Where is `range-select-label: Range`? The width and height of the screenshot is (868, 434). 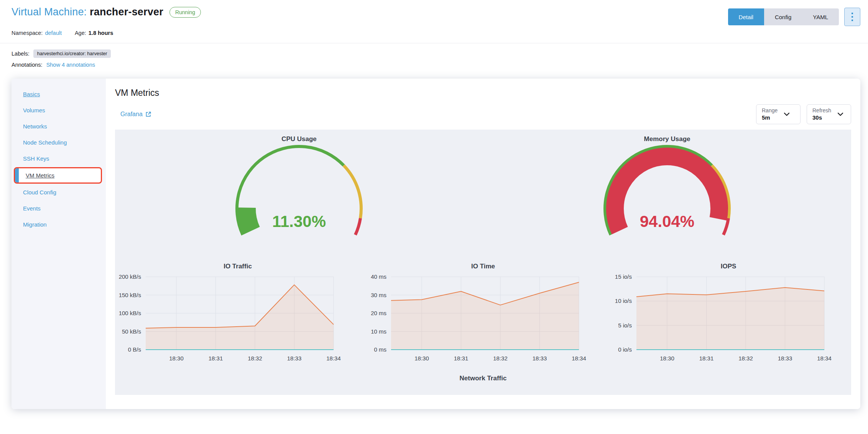 range-select-label: Range is located at coordinates (770, 110).